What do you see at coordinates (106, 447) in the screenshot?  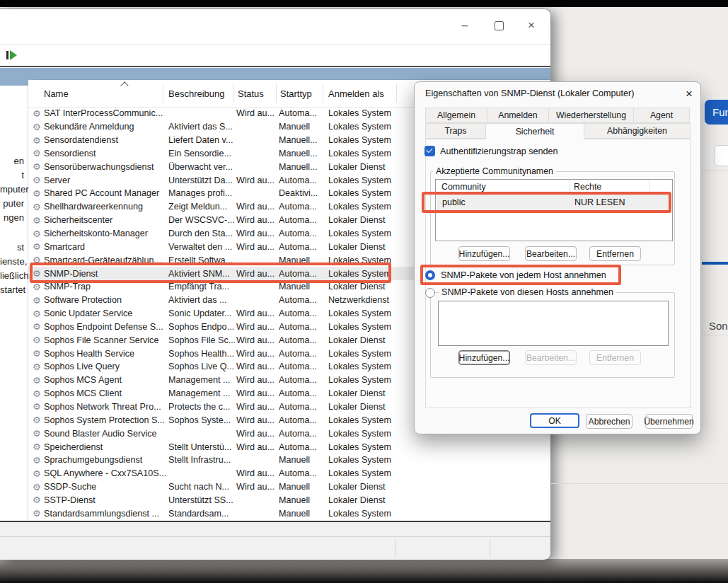 I see `service-name: Speicherdienst` at bounding box center [106, 447].